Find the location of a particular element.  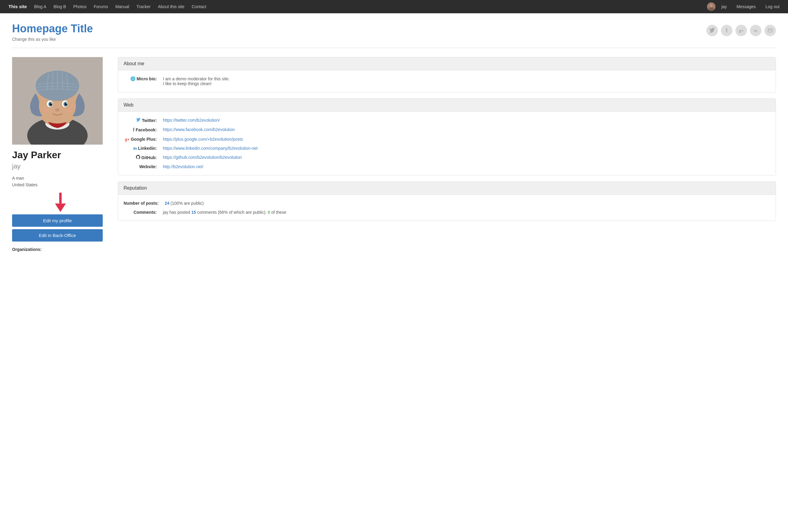

comments-value: jay has posted 15 comments (66% of which… is located at coordinates (467, 212).